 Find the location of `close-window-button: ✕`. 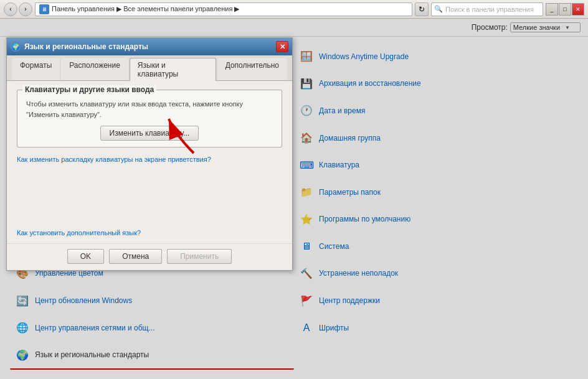

close-window-button: ✕ is located at coordinates (578, 9).